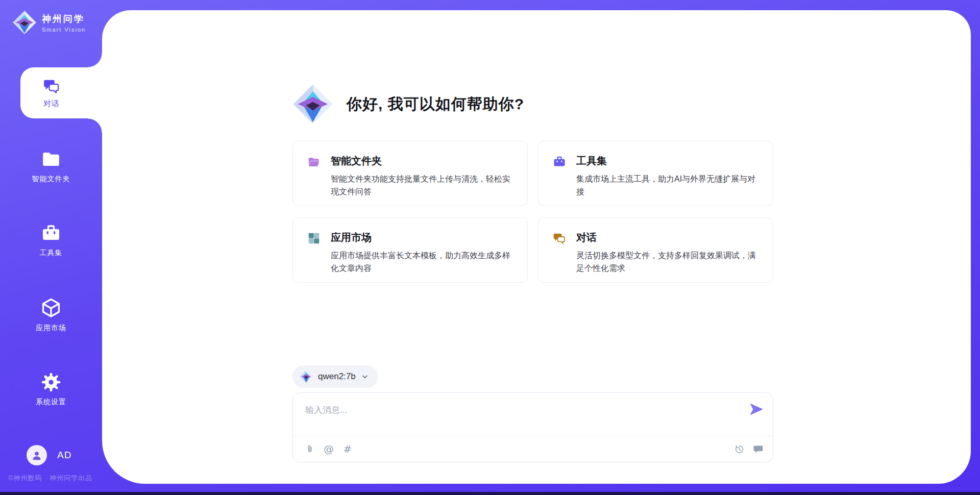 This screenshot has width=980, height=495. Describe the element at coordinates (655, 250) in the screenshot. I see `card-chat: 对话 灵活切换多模型文件，支持多样回复效果调试，满足个性化需求` at that location.